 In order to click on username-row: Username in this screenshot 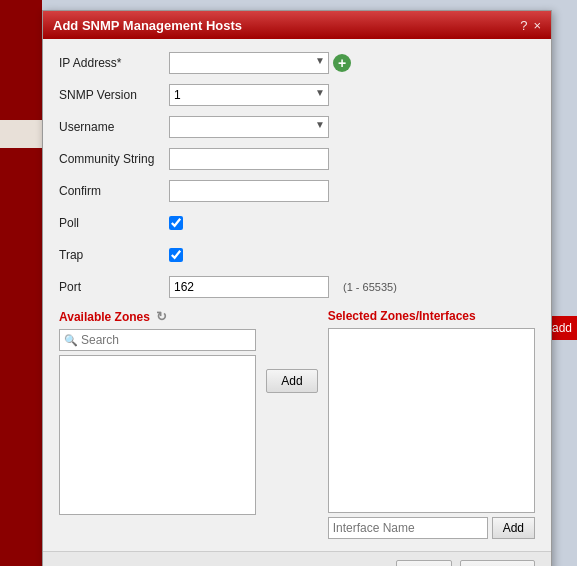, I will do `click(297, 127)`.